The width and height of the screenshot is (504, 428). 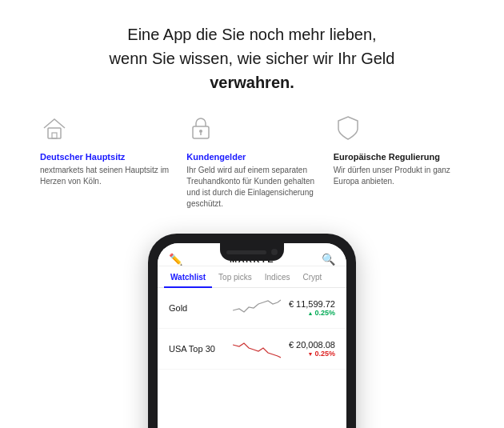 What do you see at coordinates (398, 162) in the screenshot?
I see `feature-regulierung: Europäische Regulierung Wir dürfen unser…` at bounding box center [398, 162].